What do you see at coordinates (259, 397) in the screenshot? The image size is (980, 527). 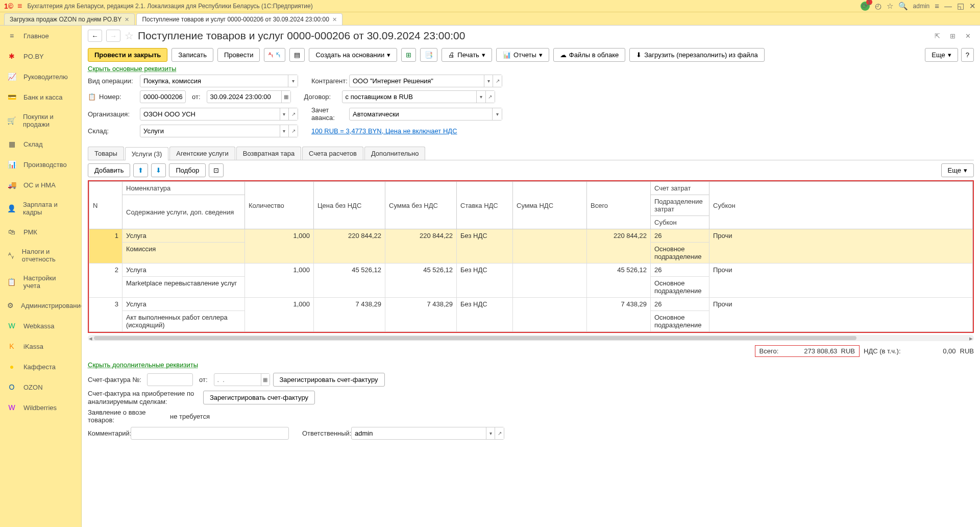 I see `register-sf-acq-button: Зарегистрировать счет-фактуру` at bounding box center [259, 397].